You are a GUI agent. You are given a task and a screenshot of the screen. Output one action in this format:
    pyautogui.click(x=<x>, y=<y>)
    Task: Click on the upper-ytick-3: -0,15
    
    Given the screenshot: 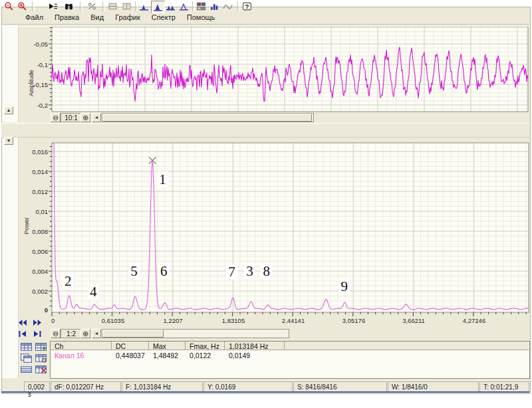 What is the action you would take?
    pyautogui.click(x=33, y=85)
    